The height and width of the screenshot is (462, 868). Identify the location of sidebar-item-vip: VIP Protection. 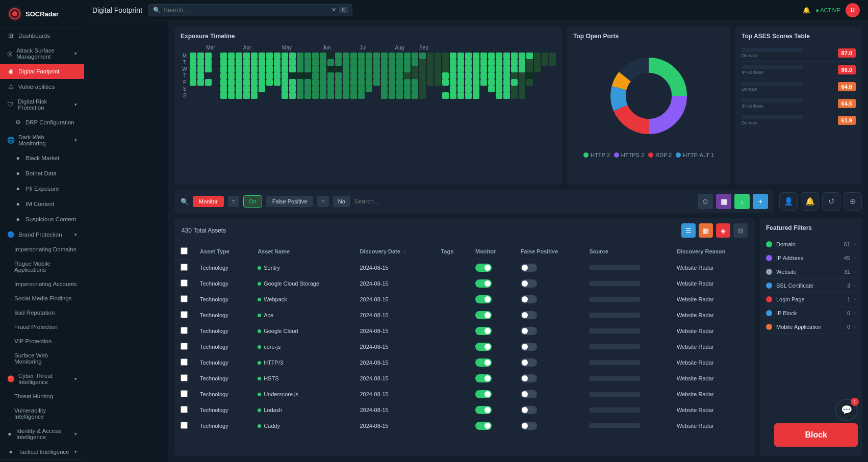
(42, 341).